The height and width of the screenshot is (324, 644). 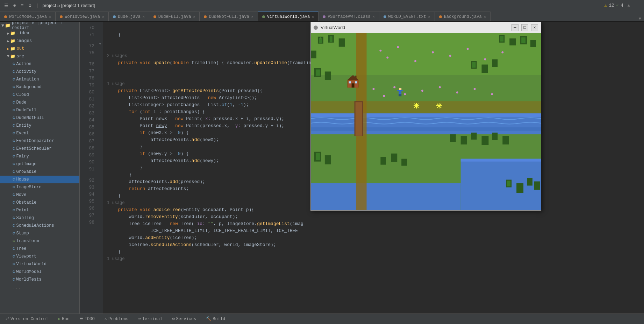 I want to click on sidebar-item-getimage: C getImage, so click(x=40, y=164).